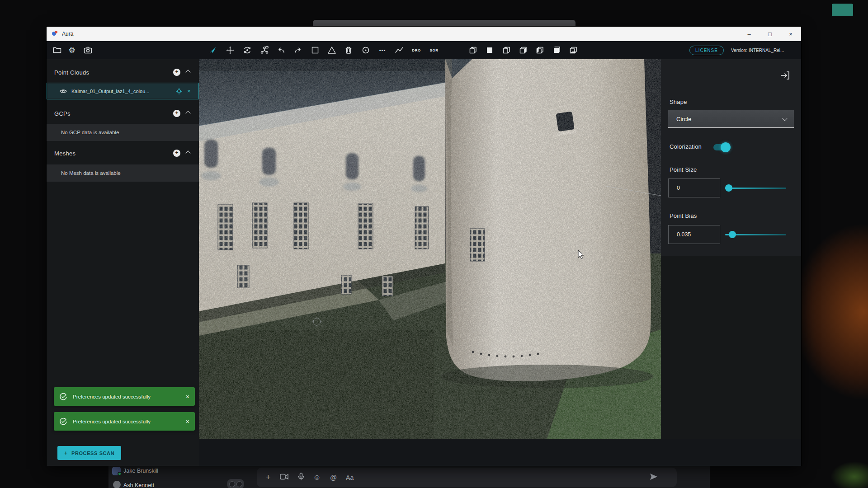 This screenshot has height=488, width=868. Describe the element at coordinates (573, 50) in the screenshot. I see `view-cube-bottom-face-icon` at that location.